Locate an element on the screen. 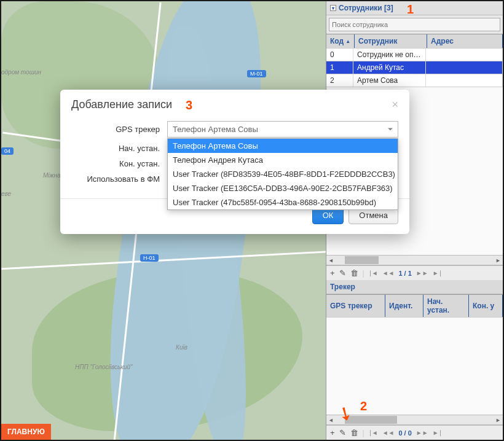  grid-header-row: Код▲ Сотрудник Адрес is located at coordinates (414, 42).